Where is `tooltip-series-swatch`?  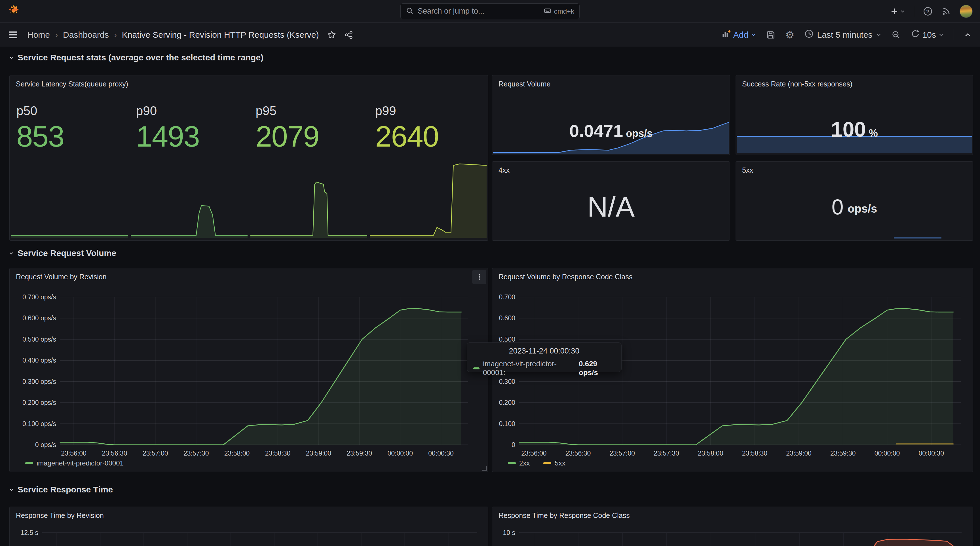 tooltip-series-swatch is located at coordinates (476, 368).